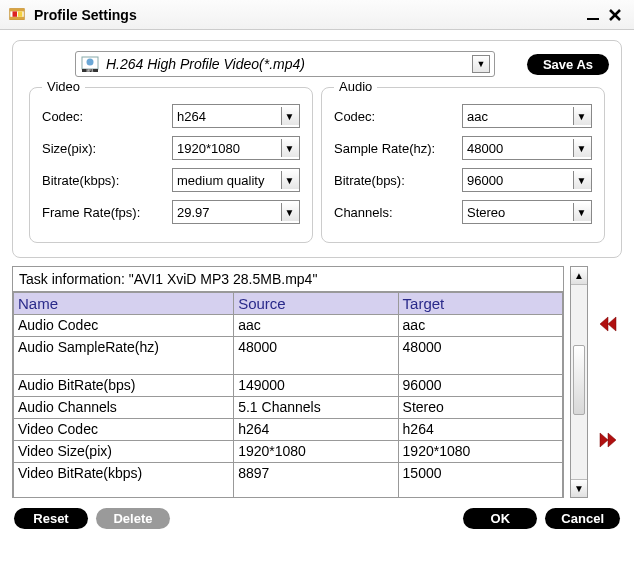 Image resolution: width=634 pixels, height=570 pixels. I want to click on video-codec-value: h264, so click(229, 116).